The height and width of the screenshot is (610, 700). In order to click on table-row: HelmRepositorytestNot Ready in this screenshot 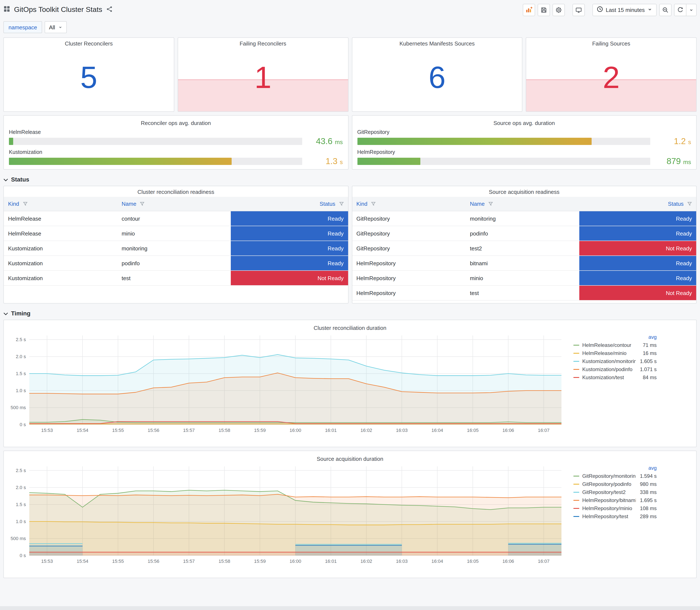, I will do `click(524, 293)`.